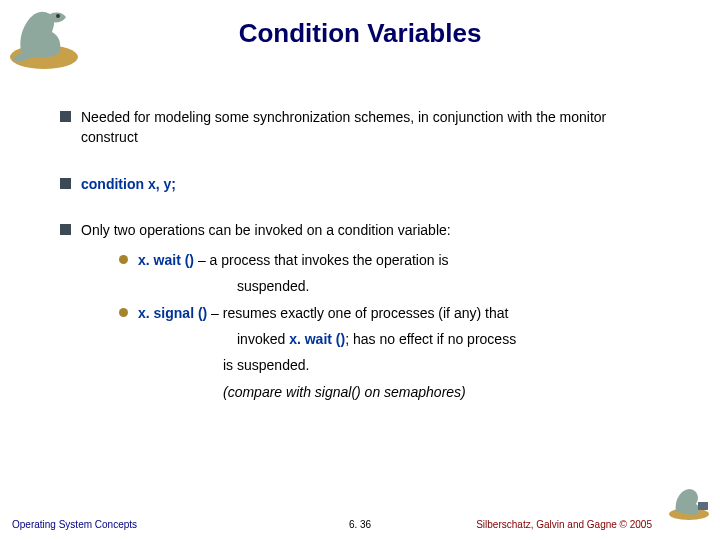 This screenshot has height=540, width=720. I want to click on sub-bullet-item: x. wait () – a process that invokes the …, so click(392, 260).